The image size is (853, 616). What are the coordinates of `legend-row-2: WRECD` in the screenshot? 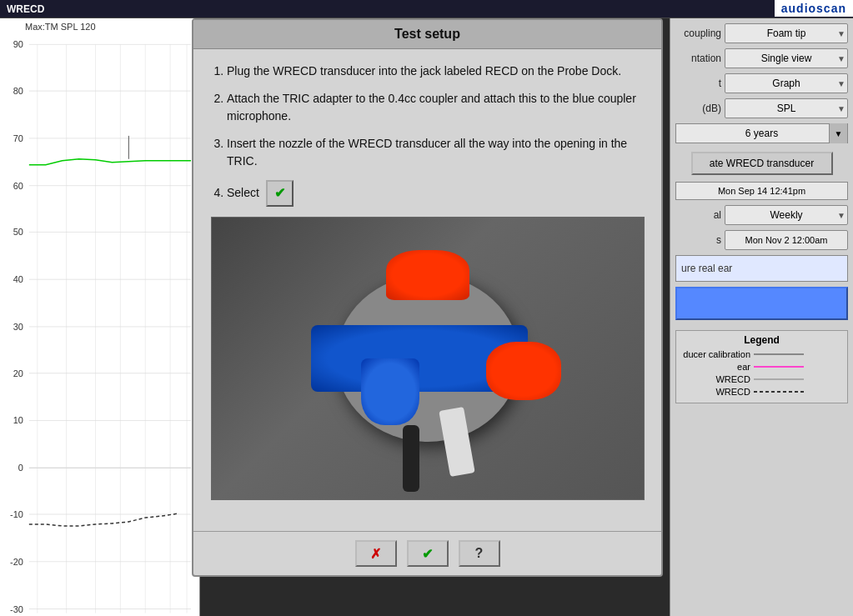 It's located at (762, 379).